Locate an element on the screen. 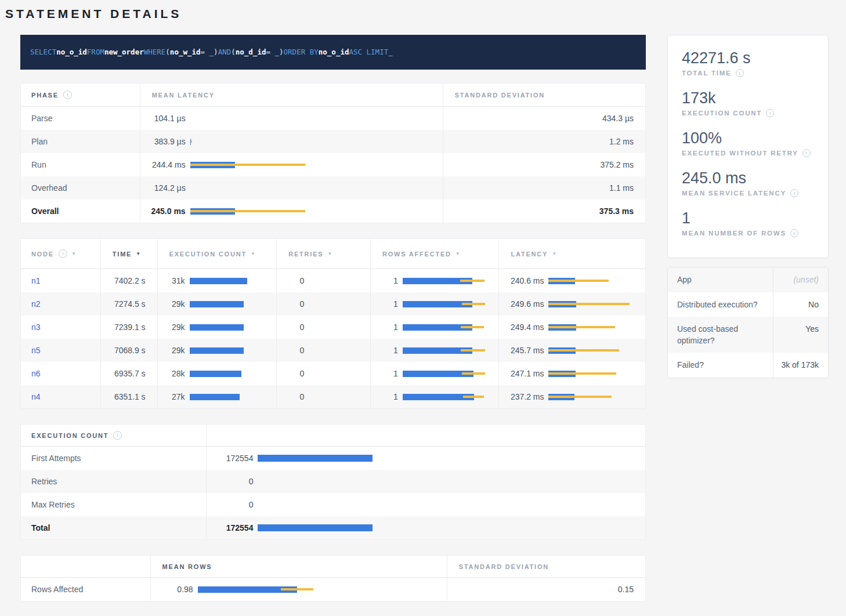  sql-keyword: SELECT is located at coordinates (43, 52).